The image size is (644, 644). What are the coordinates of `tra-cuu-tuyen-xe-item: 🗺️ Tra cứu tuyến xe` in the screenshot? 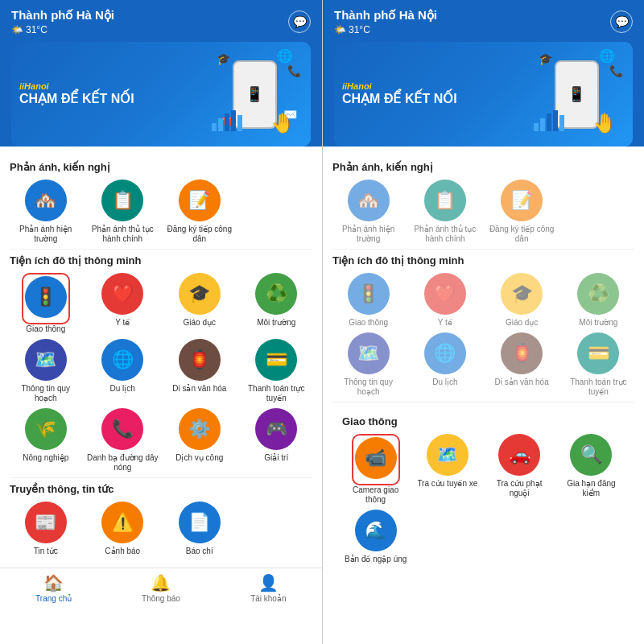 It's located at (448, 469).